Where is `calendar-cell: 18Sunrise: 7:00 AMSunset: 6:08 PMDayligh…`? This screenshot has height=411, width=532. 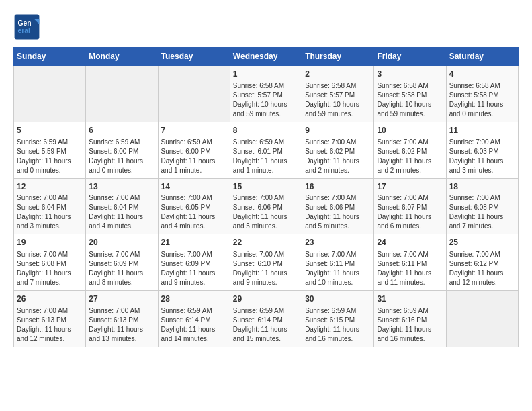
calendar-cell: 18Sunrise: 7:00 AMSunset: 6:08 PMDayligh… is located at coordinates (482, 206).